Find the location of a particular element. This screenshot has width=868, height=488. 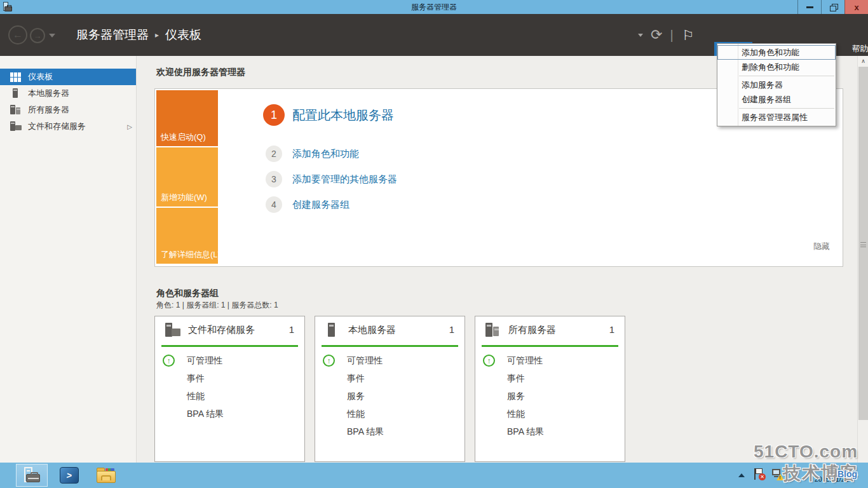

step-link: 添加角色和功能 is located at coordinates (325, 154).